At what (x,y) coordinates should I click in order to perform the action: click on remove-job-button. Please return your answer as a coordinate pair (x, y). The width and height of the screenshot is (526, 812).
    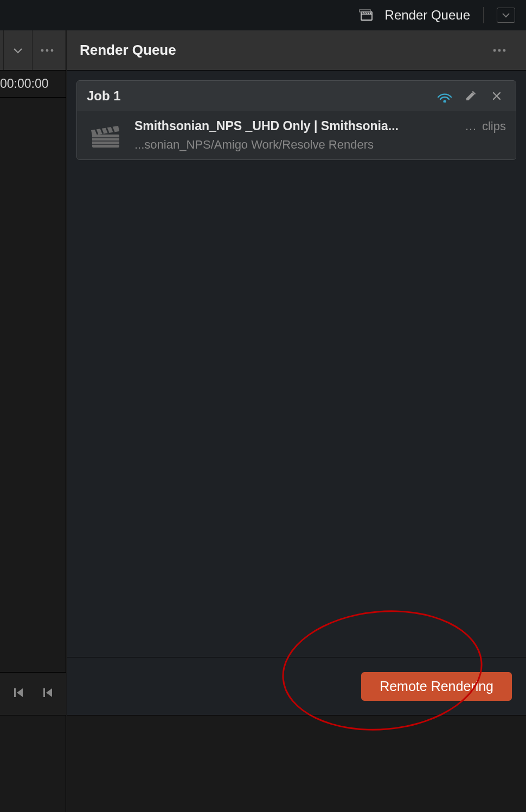
    Looking at the image, I should click on (497, 96).